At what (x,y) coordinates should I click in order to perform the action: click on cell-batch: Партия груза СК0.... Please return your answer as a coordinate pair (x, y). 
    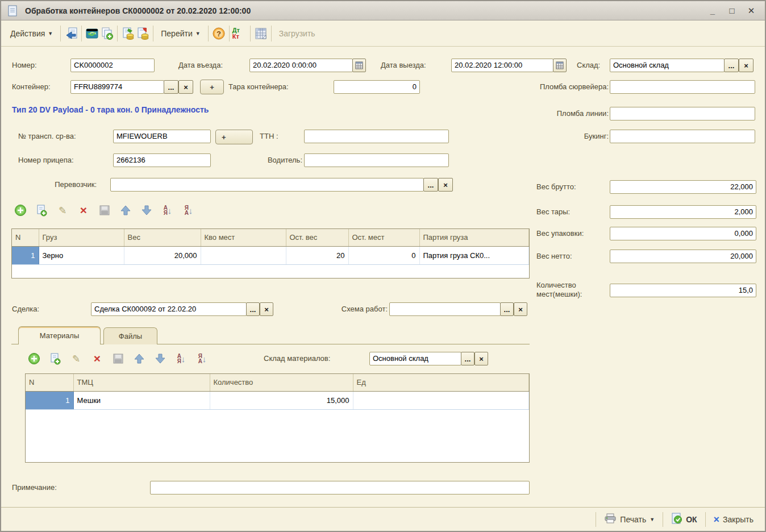
    Looking at the image, I should click on (474, 255).